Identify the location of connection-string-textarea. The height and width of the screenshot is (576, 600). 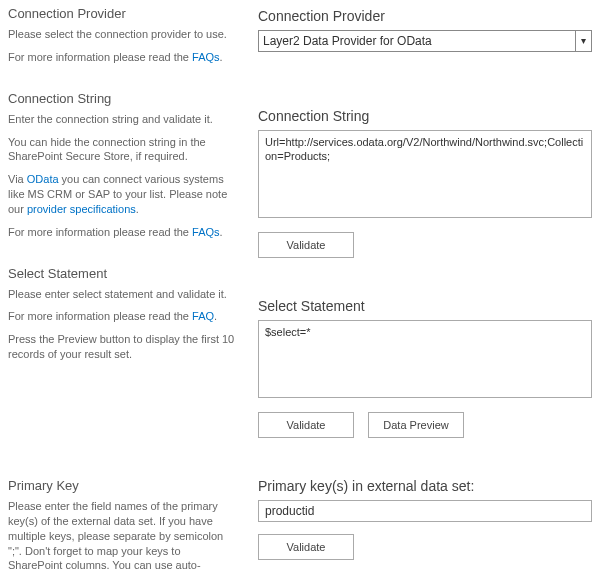
(425, 174).